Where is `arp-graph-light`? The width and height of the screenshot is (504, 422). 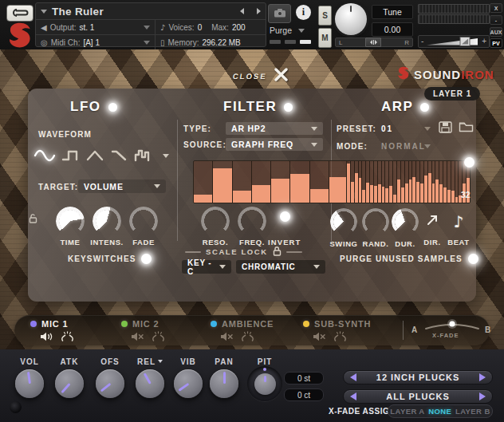 arp-graph-light is located at coordinates (469, 163).